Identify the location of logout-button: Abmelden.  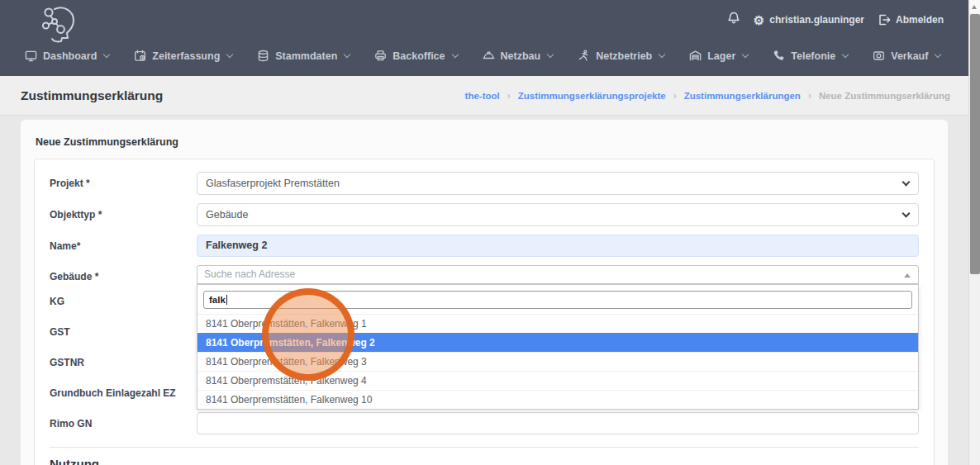
(911, 20).